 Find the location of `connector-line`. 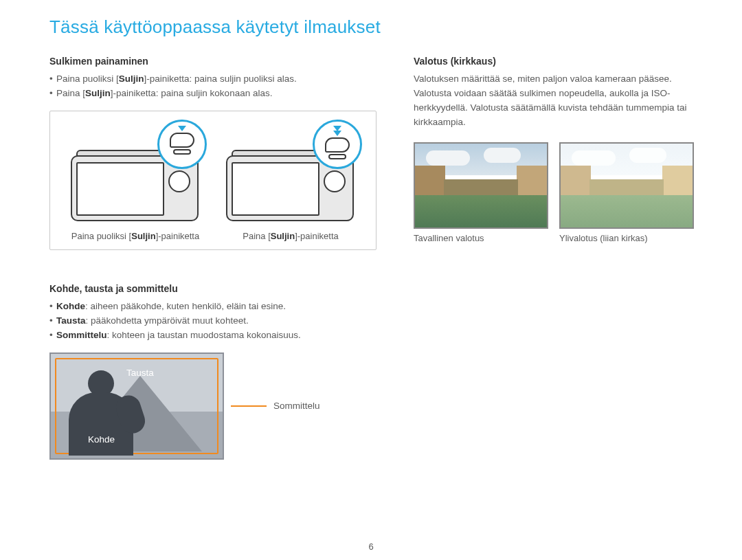

connector-line is located at coordinates (249, 406).